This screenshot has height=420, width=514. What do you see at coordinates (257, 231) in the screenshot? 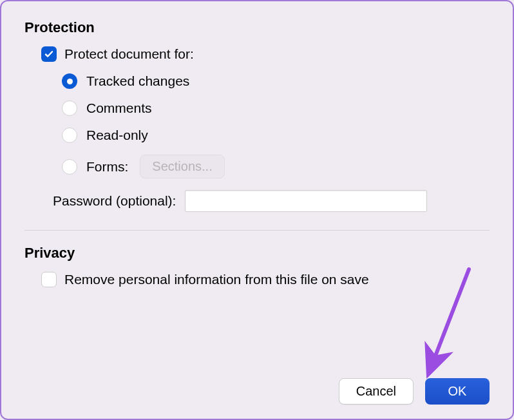
I see `section-divider` at bounding box center [257, 231].